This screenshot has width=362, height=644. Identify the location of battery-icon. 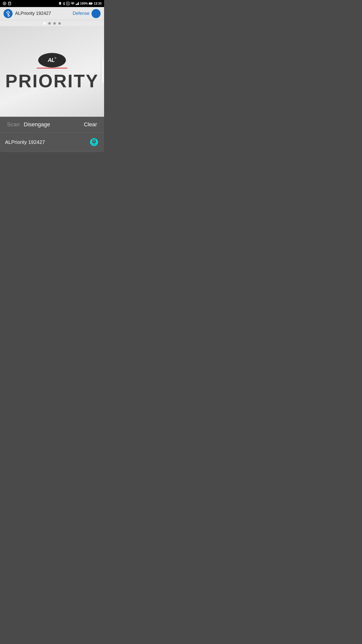
(91, 4).